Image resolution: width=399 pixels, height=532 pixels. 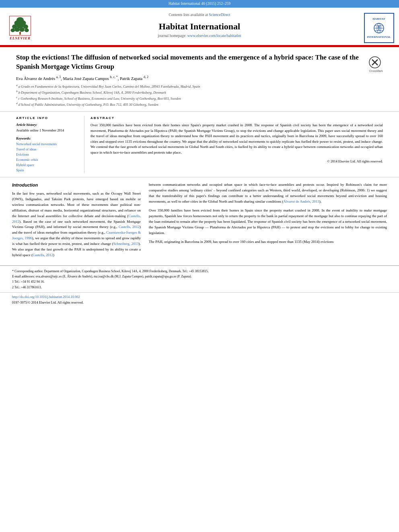 What do you see at coordinates (379, 37) in the screenshot?
I see `habitat-logo-text-bottom: INTERNATIONAL` at bounding box center [379, 37].